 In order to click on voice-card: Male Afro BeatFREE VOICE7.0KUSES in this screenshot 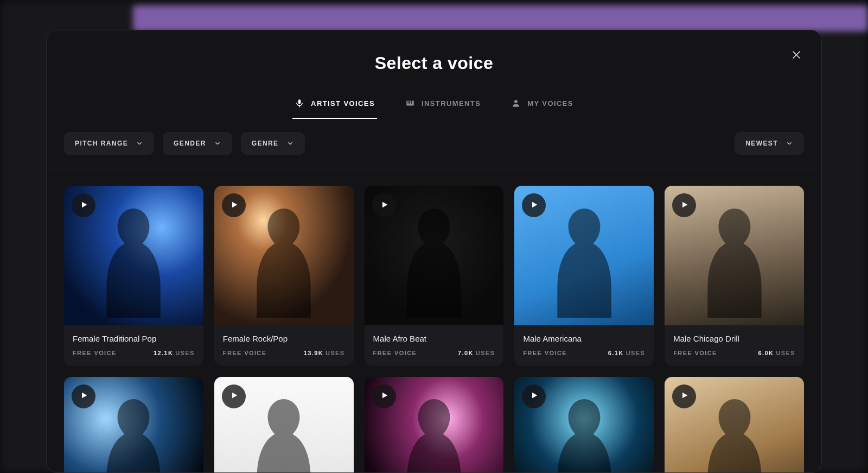, I will do `click(434, 276)`.